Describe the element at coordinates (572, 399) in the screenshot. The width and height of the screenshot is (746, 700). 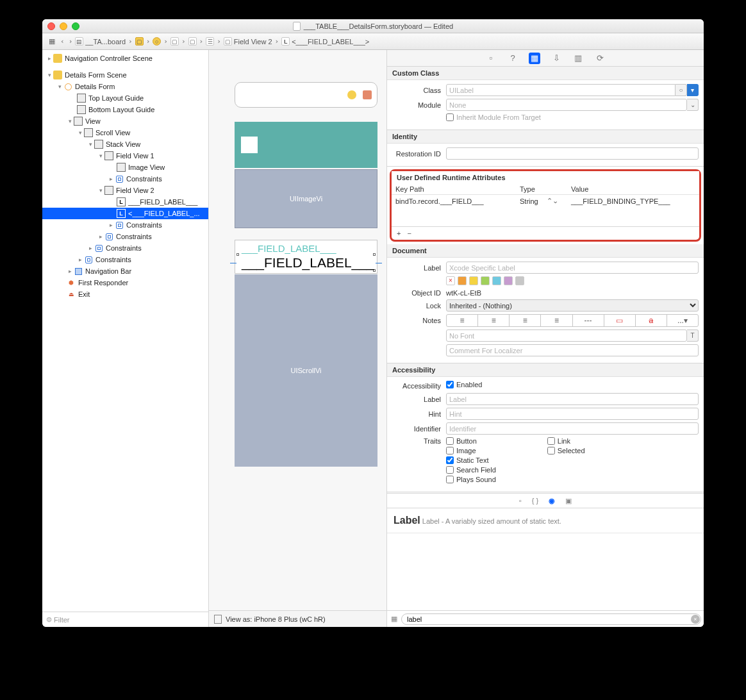
I see `acc-label-input` at that location.